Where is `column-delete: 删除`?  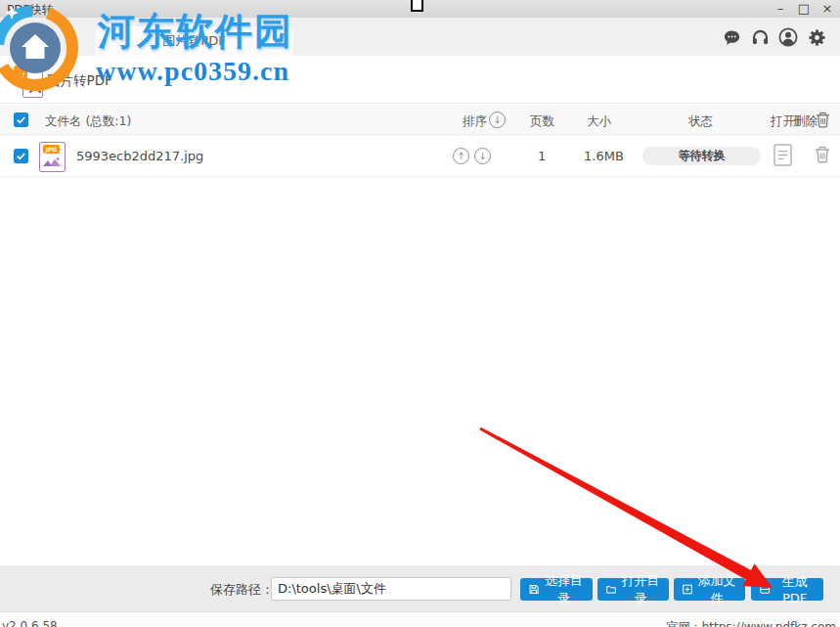
column-delete: 删除 is located at coordinates (806, 121).